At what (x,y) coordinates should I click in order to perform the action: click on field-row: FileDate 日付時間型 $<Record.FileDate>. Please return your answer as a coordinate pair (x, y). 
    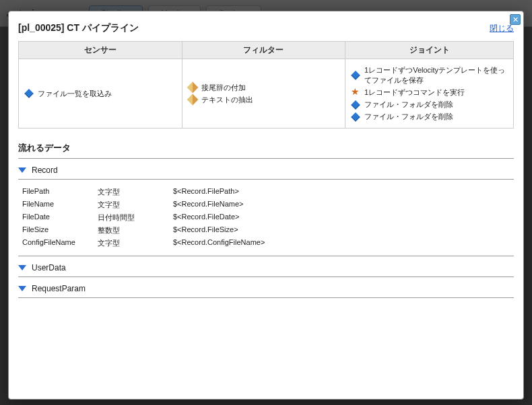
    Looking at the image, I should click on (266, 218).